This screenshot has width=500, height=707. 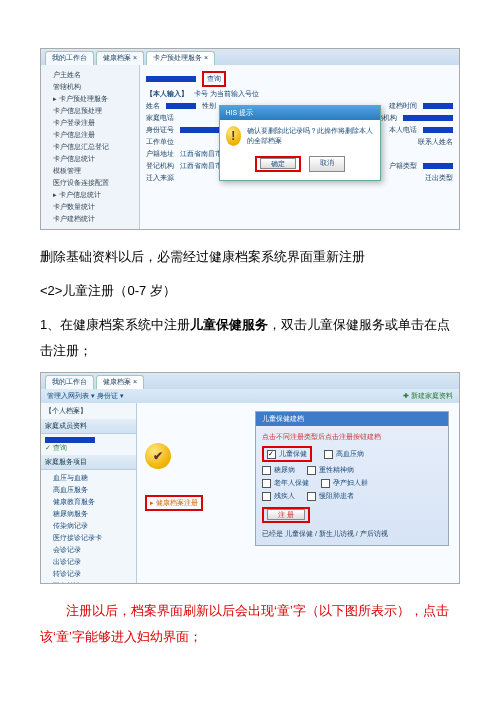 What do you see at coordinates (90, 183) in the screenshot?
I see `tree-item: 医疗设备连接配置` at bounding box center [90, 183].